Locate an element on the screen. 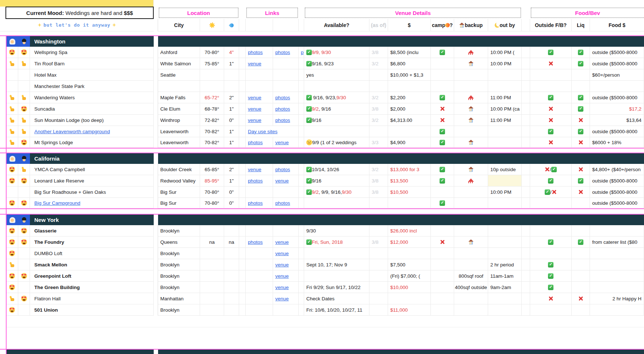 The image size is (644, 354). column-header-rain is located at coordinates (231, 25).